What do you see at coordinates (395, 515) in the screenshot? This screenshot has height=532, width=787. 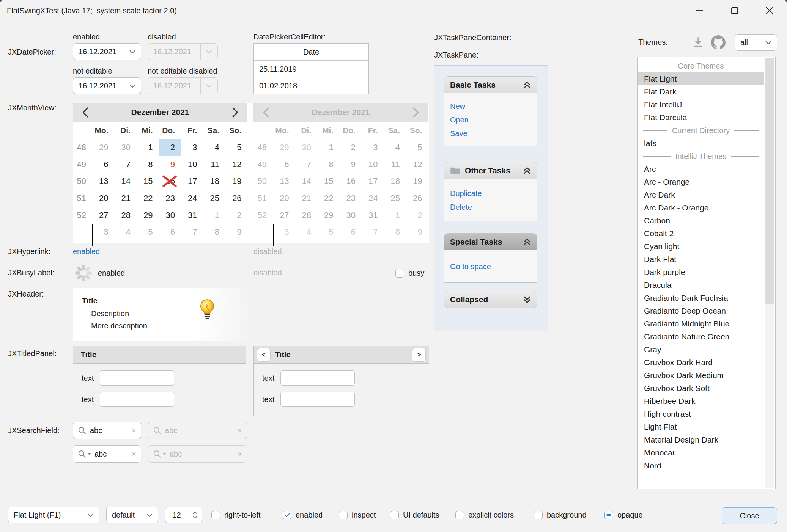 I see `ui-defaults-checkbox` at bounding box center [395, 515].